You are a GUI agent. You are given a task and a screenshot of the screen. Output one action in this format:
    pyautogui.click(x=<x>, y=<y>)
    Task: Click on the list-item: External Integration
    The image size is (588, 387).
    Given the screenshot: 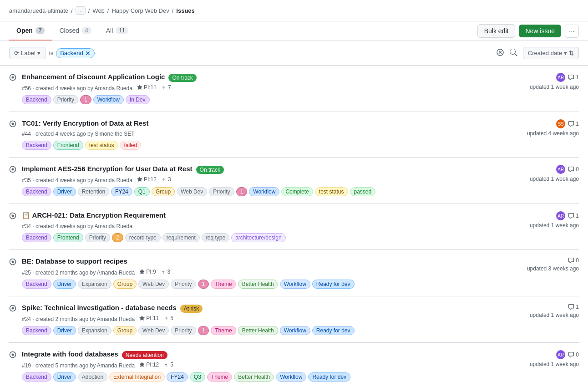 What is the action you would take?
    pyautogui.click(x=137, y=377)
    